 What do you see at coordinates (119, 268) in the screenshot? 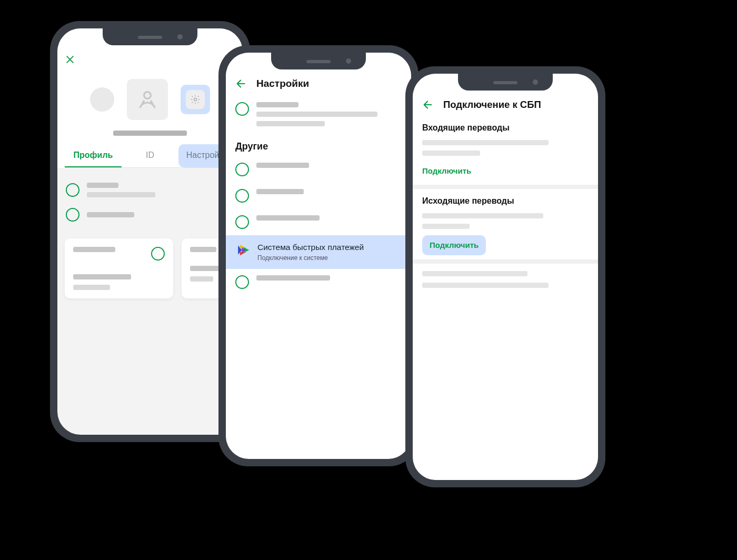
I see `info-card` at bounding box center [119, 268].